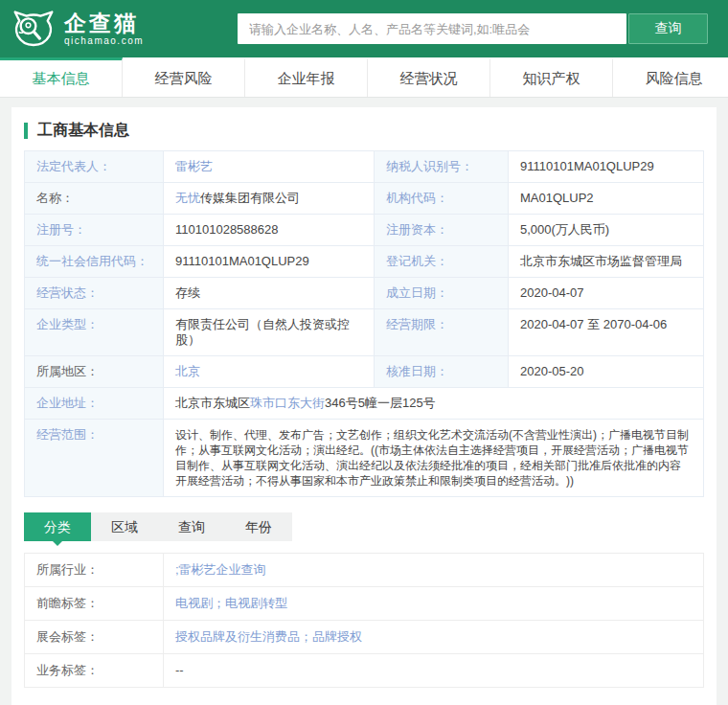 This screenshot has height=705, width=728. What do you see at coordinates (268, 636) in the screenshot?
I see `tag-link: 授权品牌及衍生消费品；品牌授权` at bounding box center [268, 636].